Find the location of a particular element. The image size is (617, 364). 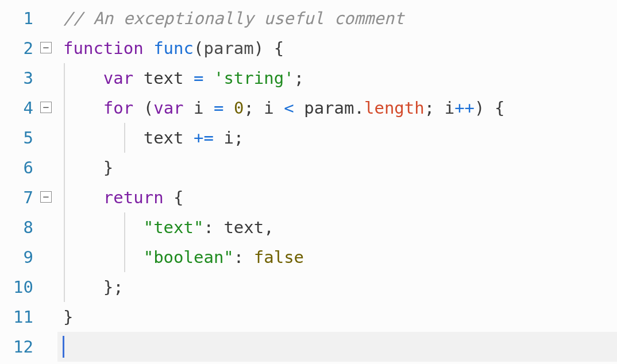

line-number: 8 is located at coordinates (20, 227).